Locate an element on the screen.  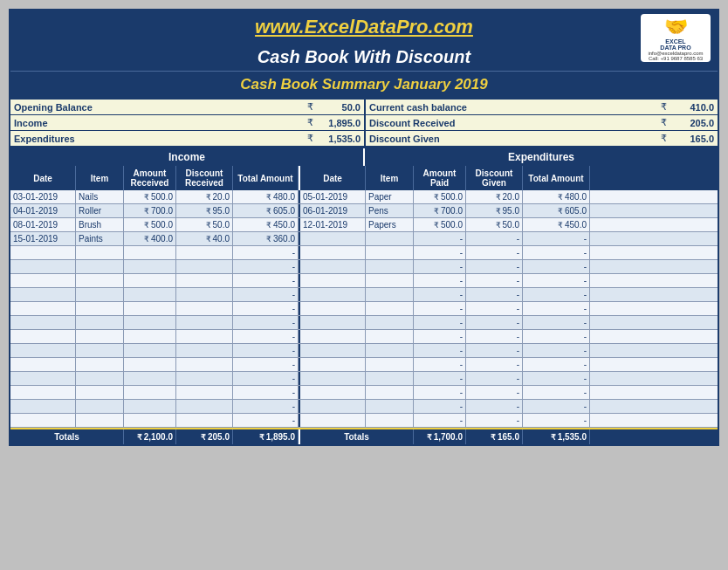
table-row: 04-01-2019Roller₹700.0₹95.0₹605.006-01-2… is located at coordinates (364, 211).